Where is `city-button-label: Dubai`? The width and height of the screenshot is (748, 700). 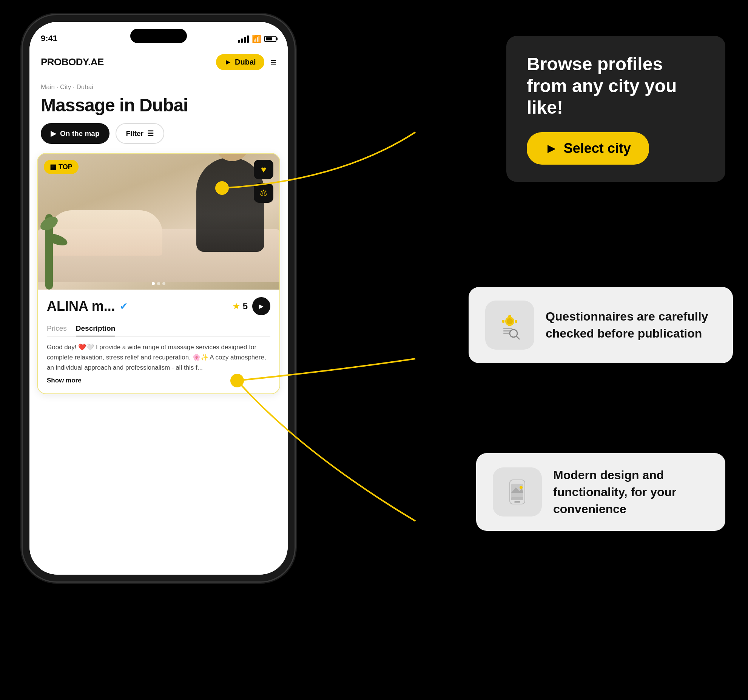
city-button-label: Dubai is located at coordinates (245, 62).